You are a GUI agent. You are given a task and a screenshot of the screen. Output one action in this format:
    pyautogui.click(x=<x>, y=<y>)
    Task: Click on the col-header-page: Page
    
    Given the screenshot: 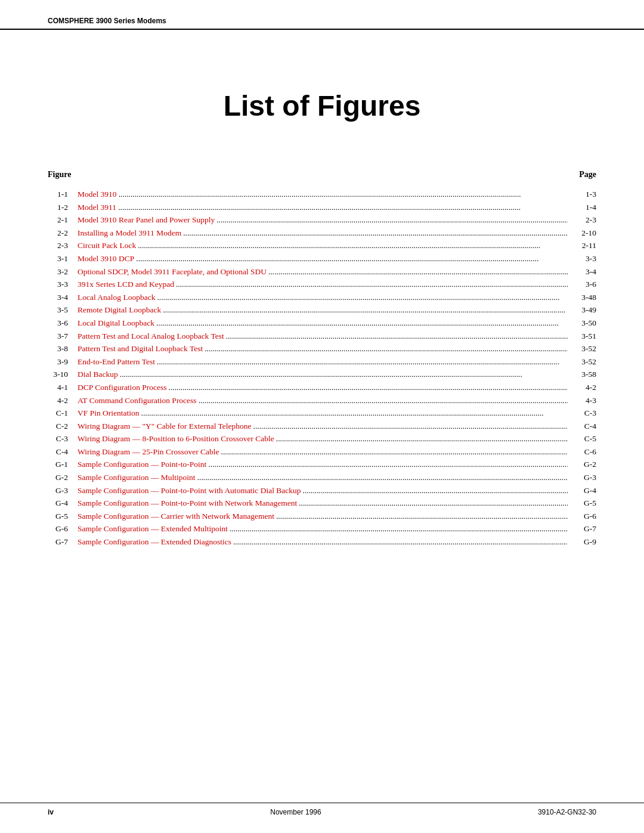 What is the action you would take?
    pyautogui.click(x=588, y=175)
    